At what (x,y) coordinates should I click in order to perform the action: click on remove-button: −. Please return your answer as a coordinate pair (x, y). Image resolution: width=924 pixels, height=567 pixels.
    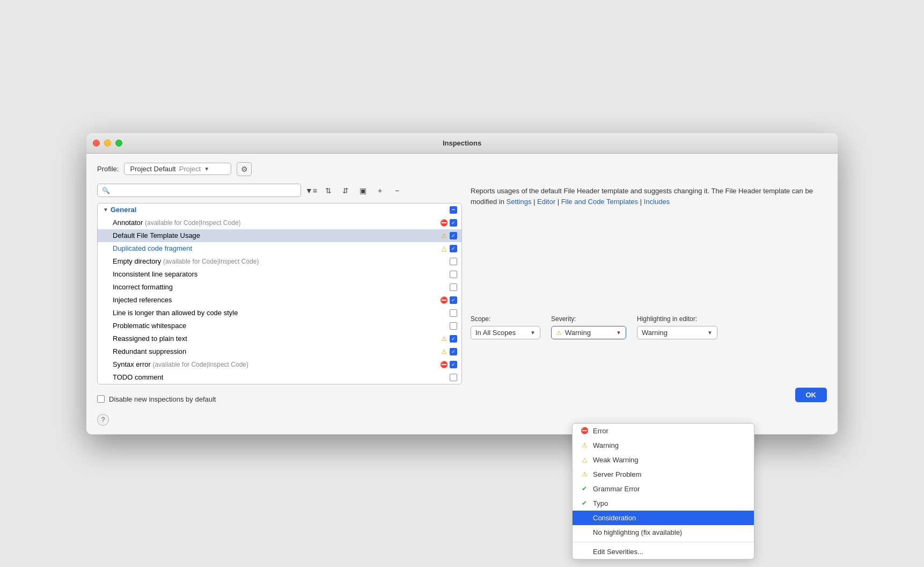
    Looking at the image, I should click on (397, 191).